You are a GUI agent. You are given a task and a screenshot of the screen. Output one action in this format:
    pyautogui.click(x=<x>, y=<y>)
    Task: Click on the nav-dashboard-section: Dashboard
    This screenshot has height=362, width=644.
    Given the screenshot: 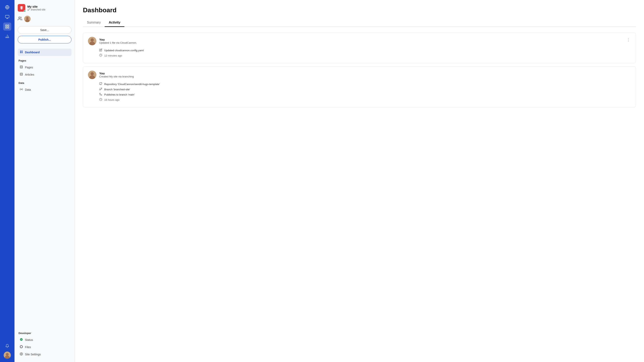 What is the action you would take?
    pyautogui.click(x=44, y=52)
    